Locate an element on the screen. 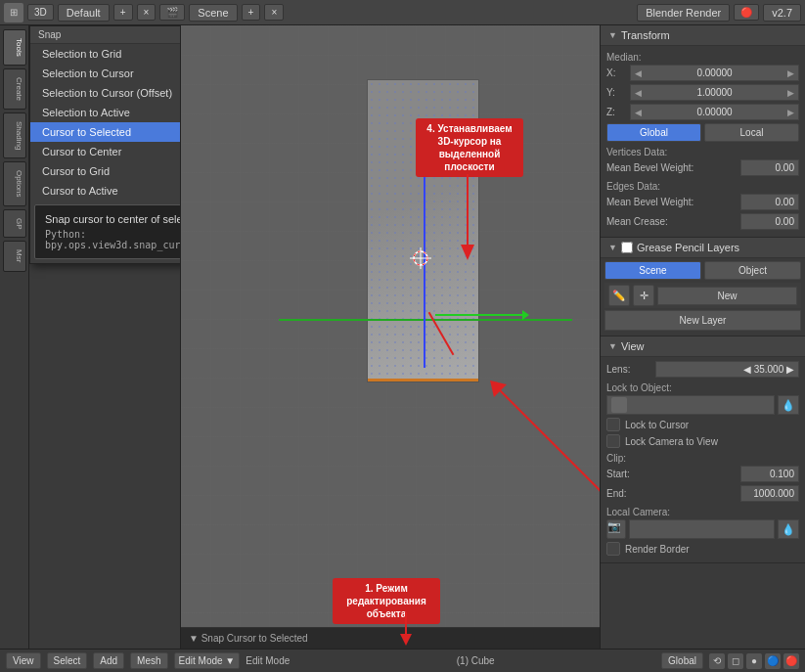  global-local-row: Global Local is located at coordinates (702, 133).